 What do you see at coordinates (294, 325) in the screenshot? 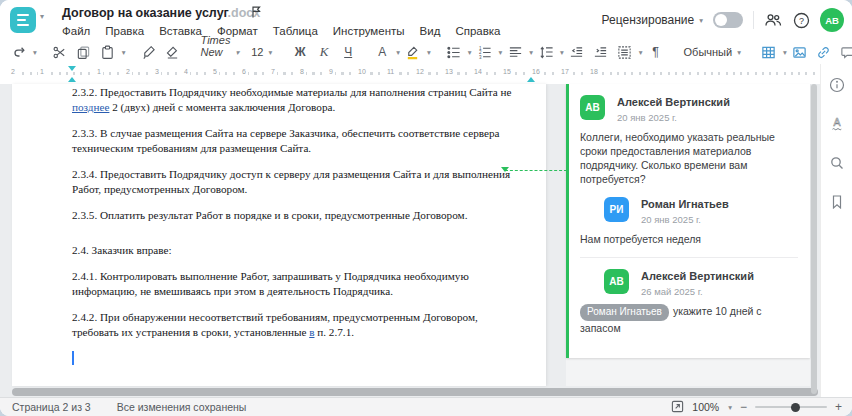
I see `paragraph-7: 2.4.2. При обнаружении несоответствий тр…` at bounding box center [294, 325].